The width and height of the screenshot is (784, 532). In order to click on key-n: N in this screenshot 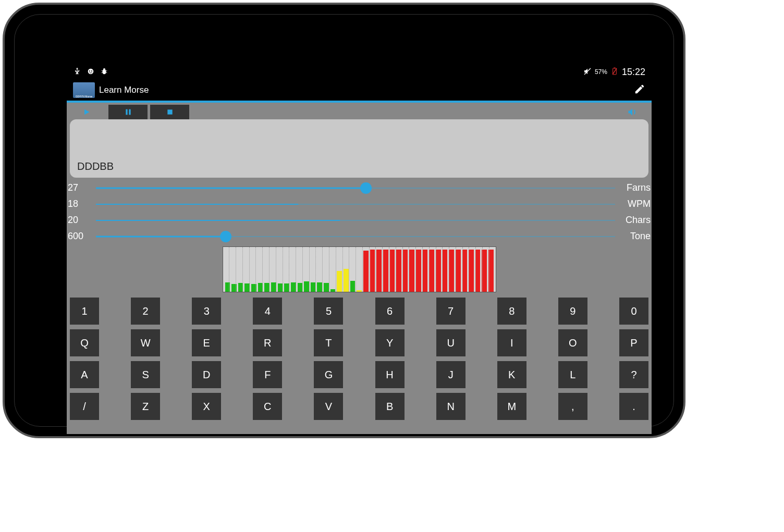, I will do `click(451, 406)`.